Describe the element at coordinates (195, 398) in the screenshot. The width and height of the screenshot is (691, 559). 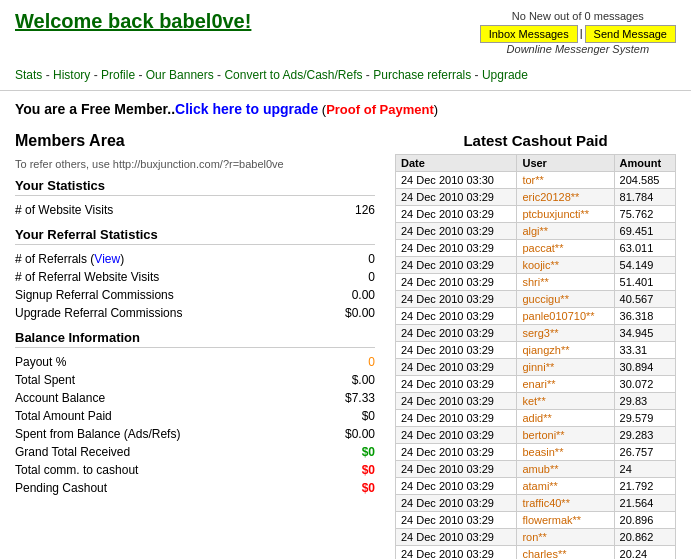
I see `account-balance-row: Account Balance $7.33` at that location.